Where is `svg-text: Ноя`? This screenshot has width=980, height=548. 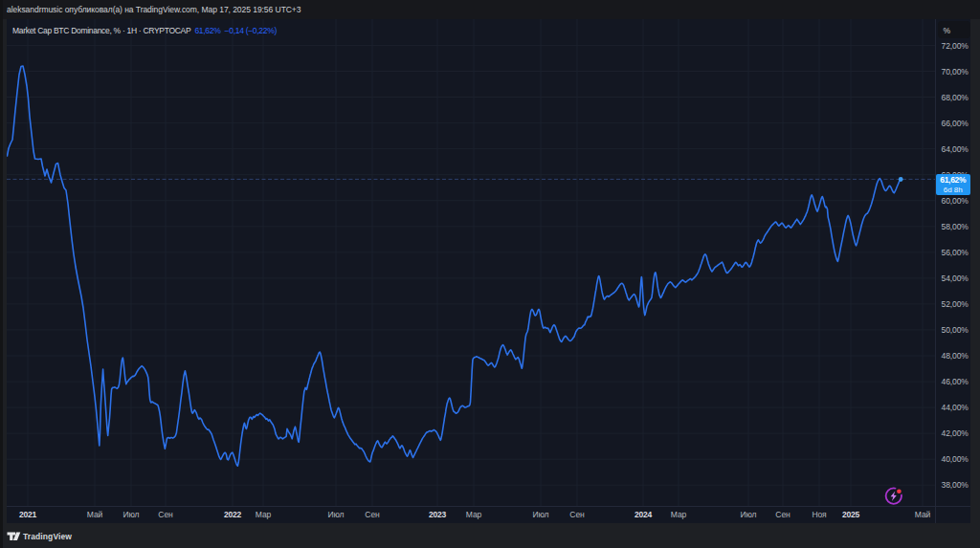 svg-text: Ноя is located at coordinates (819, 515).